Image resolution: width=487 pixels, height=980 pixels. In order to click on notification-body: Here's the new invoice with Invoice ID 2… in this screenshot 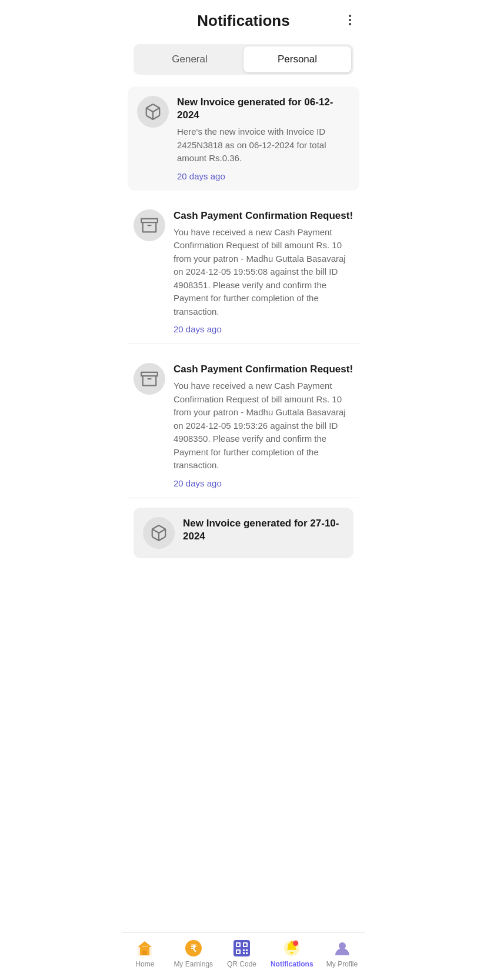, I will do `click(263, 145)`.